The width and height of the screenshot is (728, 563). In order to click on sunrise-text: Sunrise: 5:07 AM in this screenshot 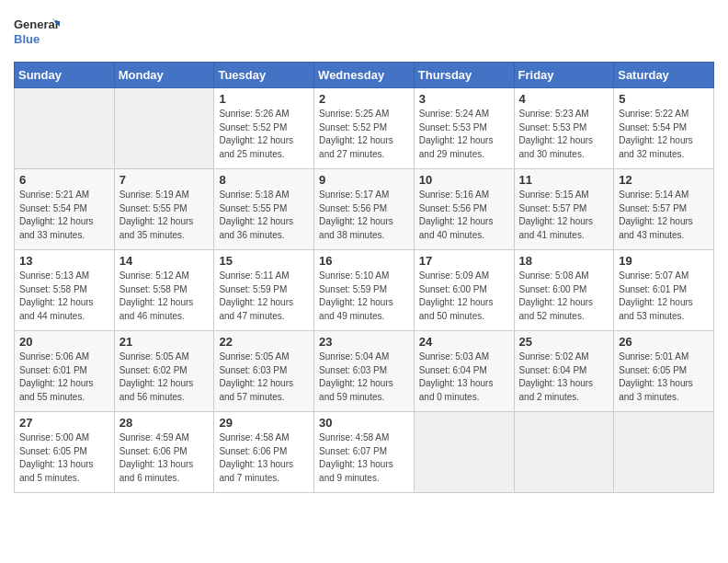, I will do `click(654, 276)`.